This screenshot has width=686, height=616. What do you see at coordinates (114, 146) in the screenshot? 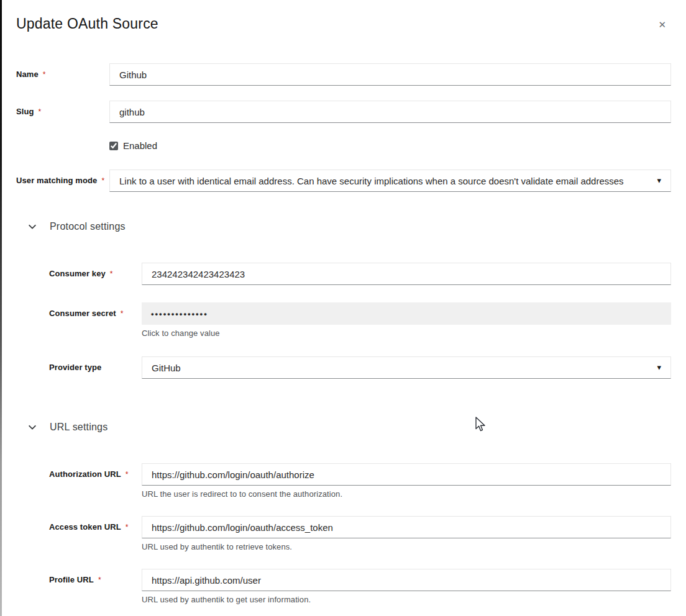
I see `enabled-checkbox` at bounding box center [114, 146].